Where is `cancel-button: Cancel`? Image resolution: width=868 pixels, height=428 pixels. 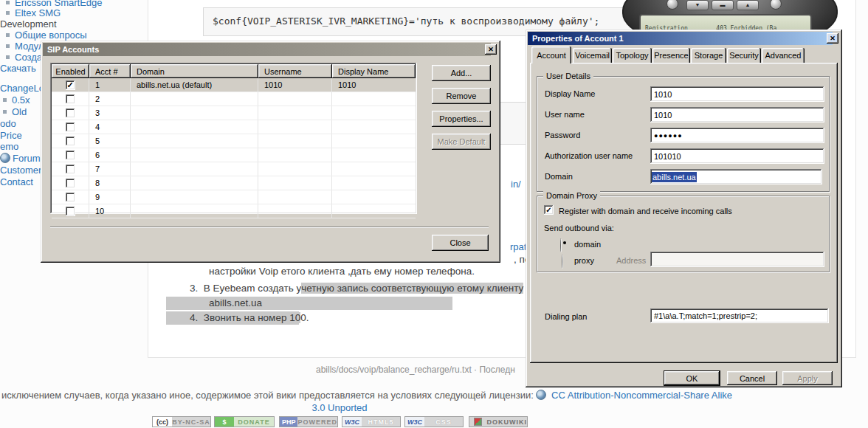
cancel-button: Cancel is located at coordinates (752, 378).